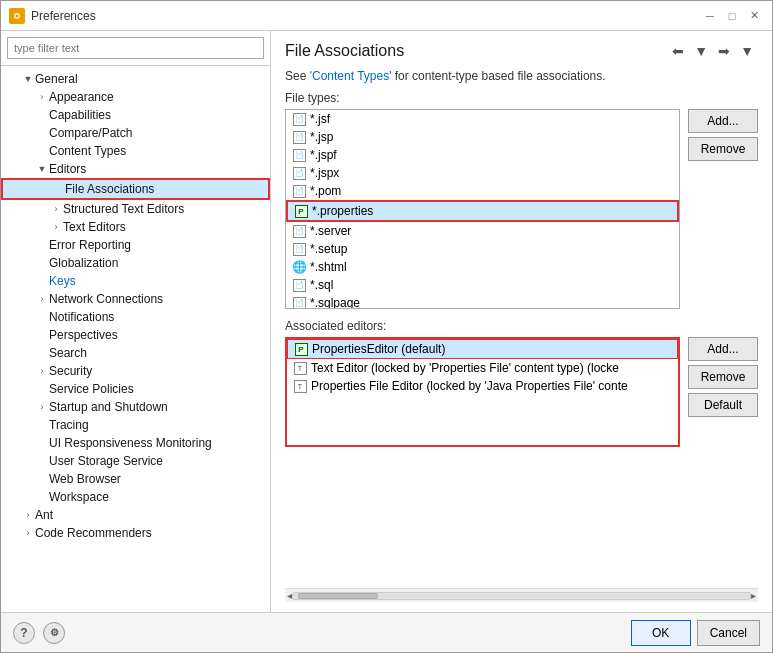  What do you see at coordinates (136, 479) in the screenshot?
I see `tree-item-web-browser: Web Browser` at bounding box center [136, 479].